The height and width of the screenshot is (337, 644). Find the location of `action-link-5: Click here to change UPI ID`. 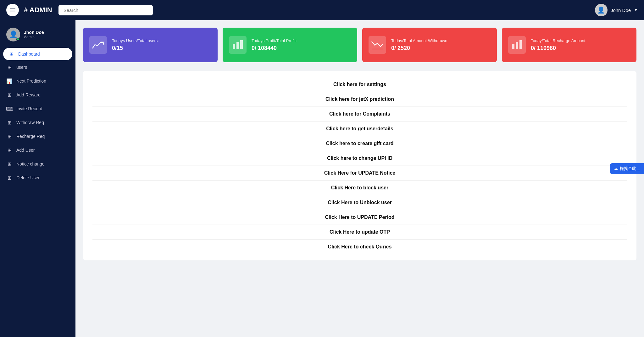

action-link-5: Click here to change UPI ID is located at coordinates (360, 158).